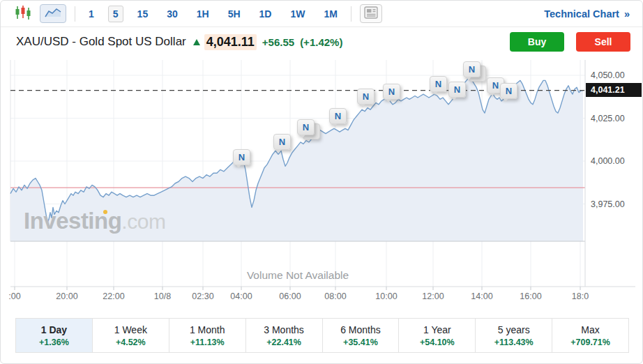  Describe the element at coordinates (144, 222) in the screenshot. I see `watermark-suffix: .com` at that location.